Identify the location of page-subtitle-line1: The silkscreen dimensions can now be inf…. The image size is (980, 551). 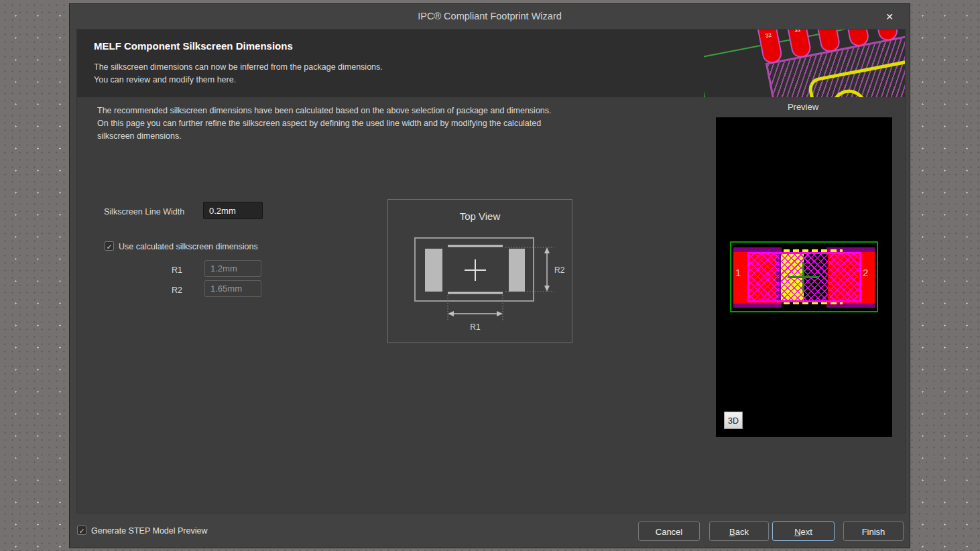
(239, 67).